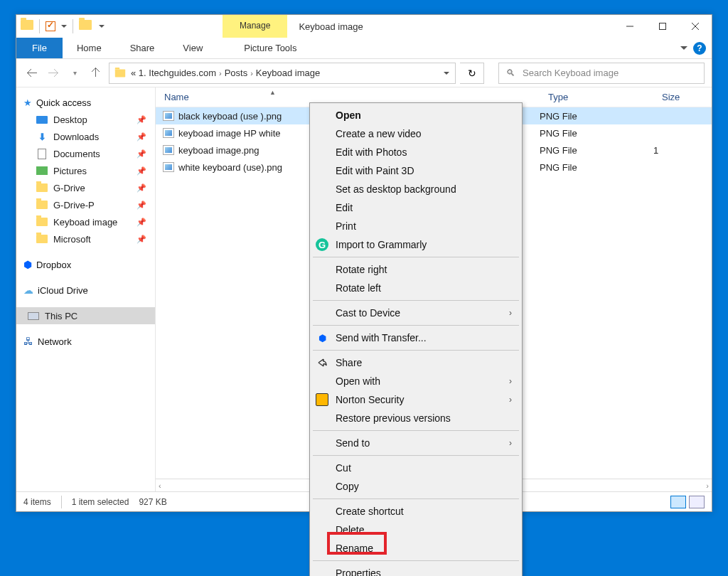  Describe the element at coordinates (85, 171) in the screenshot. I see `nav-item-pictures: Pictures📌` at that location.